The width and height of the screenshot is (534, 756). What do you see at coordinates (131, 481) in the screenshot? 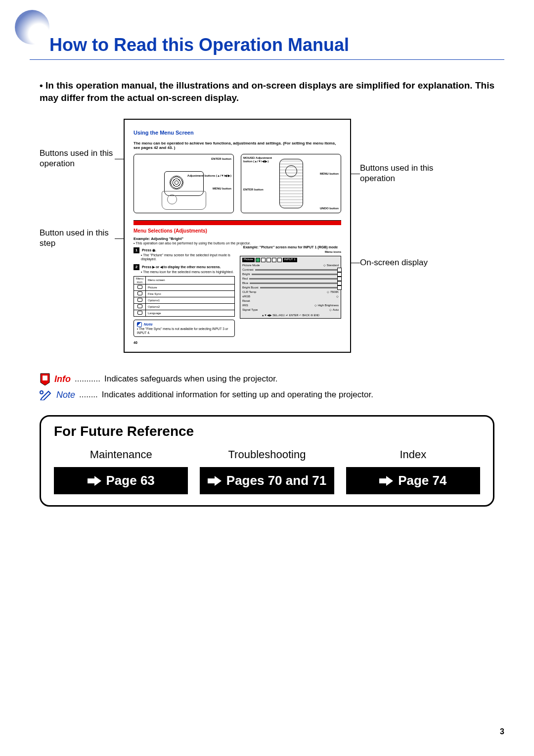
I see `future-page-text: Page 63` at bounding box center [131, 481].